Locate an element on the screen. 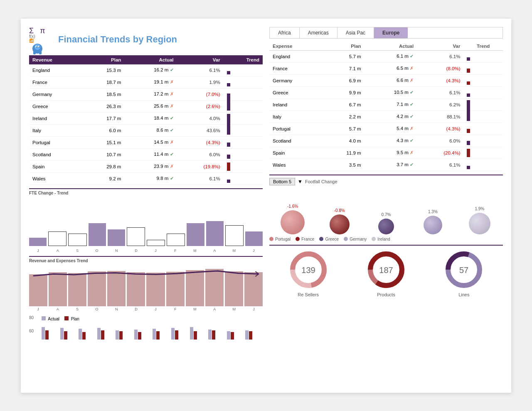 Image resolution: width=532 pixels, height=411 pixels. exp-plan-cell: 7.1 m is located at coordinates (343, 68).